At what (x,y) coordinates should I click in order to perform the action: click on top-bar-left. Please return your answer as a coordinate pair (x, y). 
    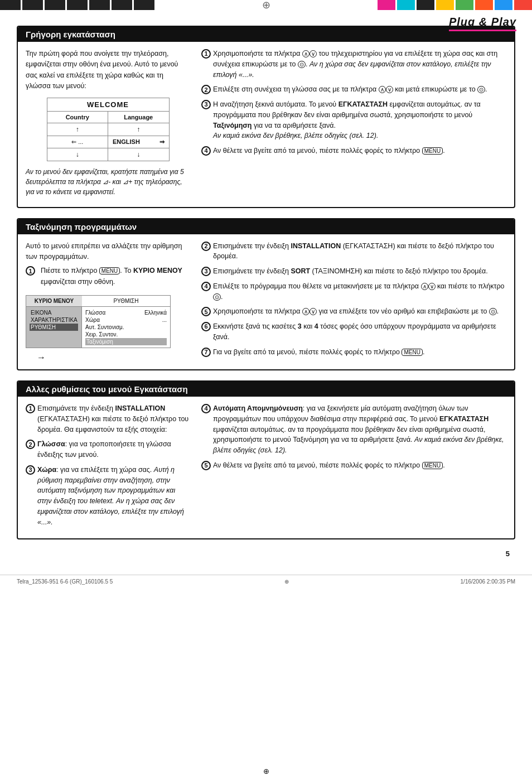
    Looking at the image, I should click on (78, 5).